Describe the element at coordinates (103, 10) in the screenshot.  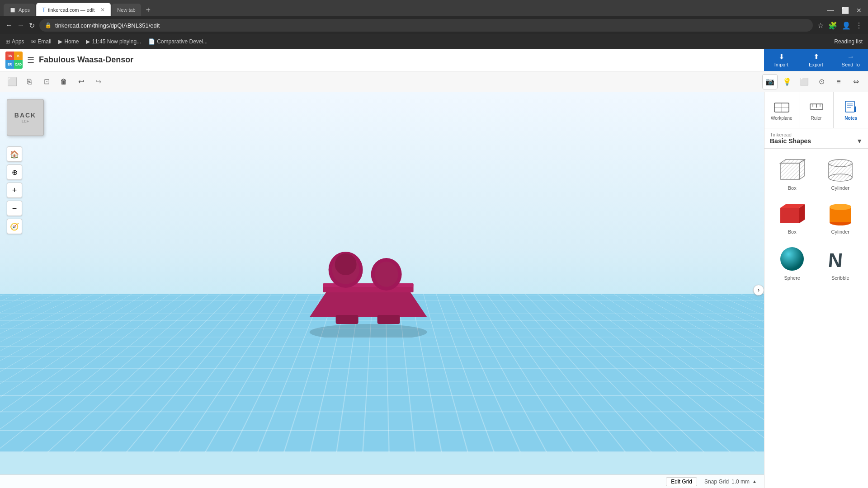
I see `close-icon: ✕` at that location.